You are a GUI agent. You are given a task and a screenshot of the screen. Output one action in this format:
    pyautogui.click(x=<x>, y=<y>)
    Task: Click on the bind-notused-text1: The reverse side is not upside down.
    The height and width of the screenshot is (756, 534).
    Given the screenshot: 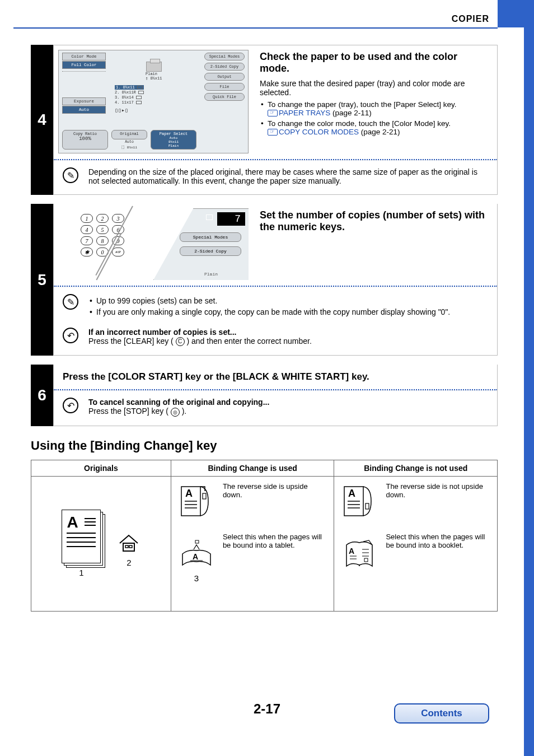 What is the action you would take?
    pyautogui.click(x=439, y=491)
    